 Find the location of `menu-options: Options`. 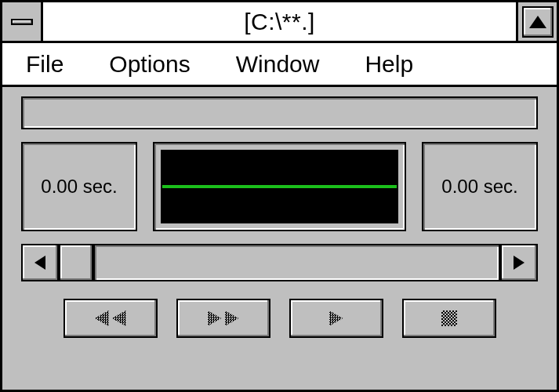

menu-options: Options is located at coordinates (149, 64).